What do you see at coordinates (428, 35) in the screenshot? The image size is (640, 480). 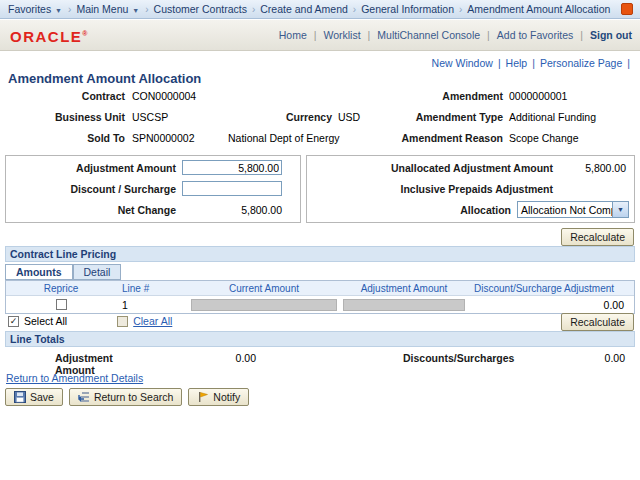 I see `multichannel-console-link: MultiChannel Console` at bounding box center [428, 35].